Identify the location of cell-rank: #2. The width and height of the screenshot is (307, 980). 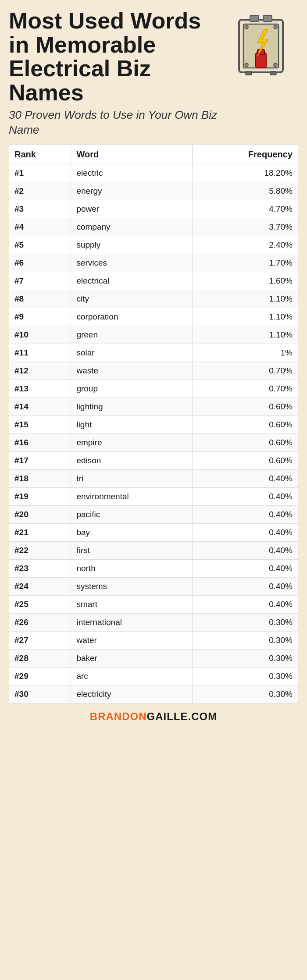
(40, 191).